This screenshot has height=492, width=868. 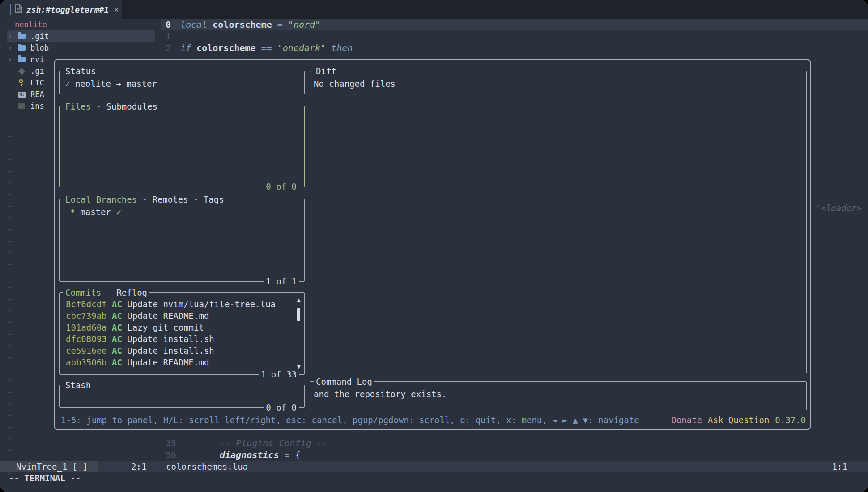 I want to click on tree-item-blob-folder: › blob, so click(x=81, y=48).